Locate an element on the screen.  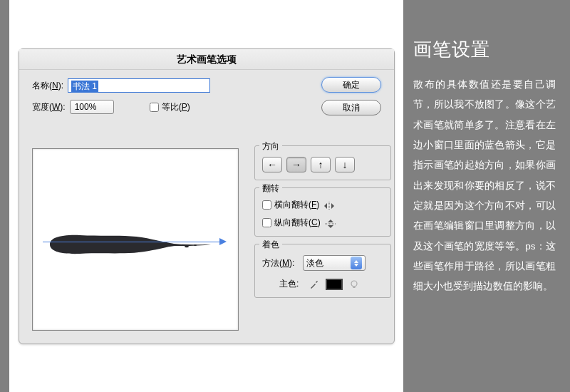
eyedropper-icon is located at coordinates (314, 284).